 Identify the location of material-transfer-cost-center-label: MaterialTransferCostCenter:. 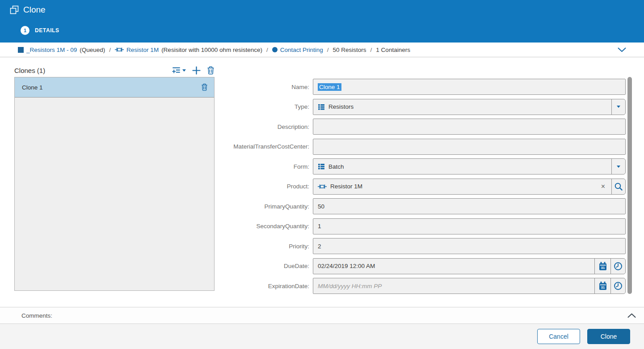
(251, 147).